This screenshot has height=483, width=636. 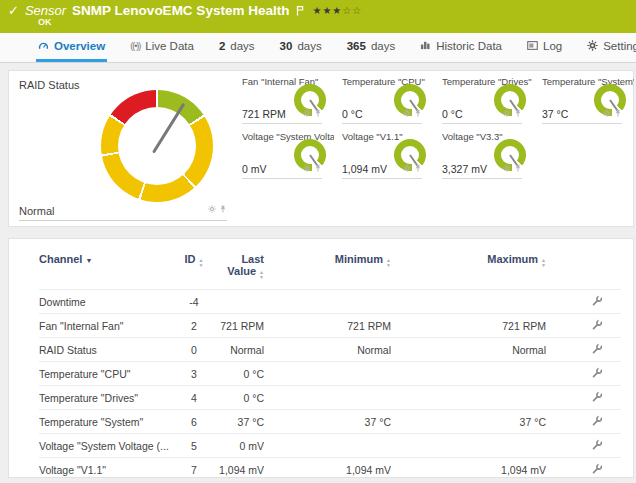 What do you see at coordinates (106, 398) in the screenshot?
I see `channel-name: Temperature "Drives"` at bounding box center [106, 398].